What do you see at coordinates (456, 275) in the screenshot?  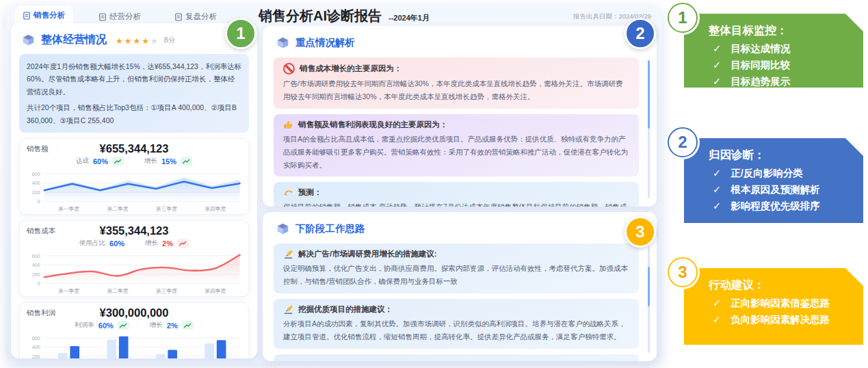 I see `note-body: 设定明确预算，优化广告支出，协商供应商费用。探索内部资源，评估活动有效性，考虑替…` at bounding box center [456, 275].